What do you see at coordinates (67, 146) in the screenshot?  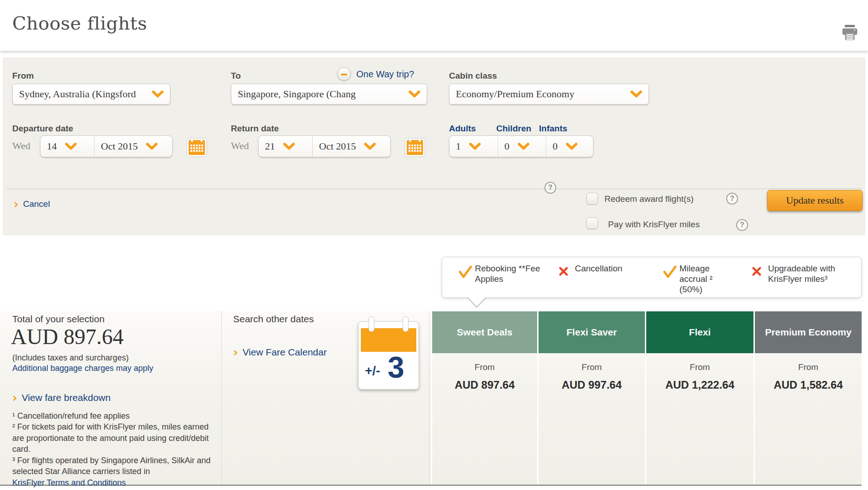 I see `departure-day-select: 14` at bounding box center [67, 146].